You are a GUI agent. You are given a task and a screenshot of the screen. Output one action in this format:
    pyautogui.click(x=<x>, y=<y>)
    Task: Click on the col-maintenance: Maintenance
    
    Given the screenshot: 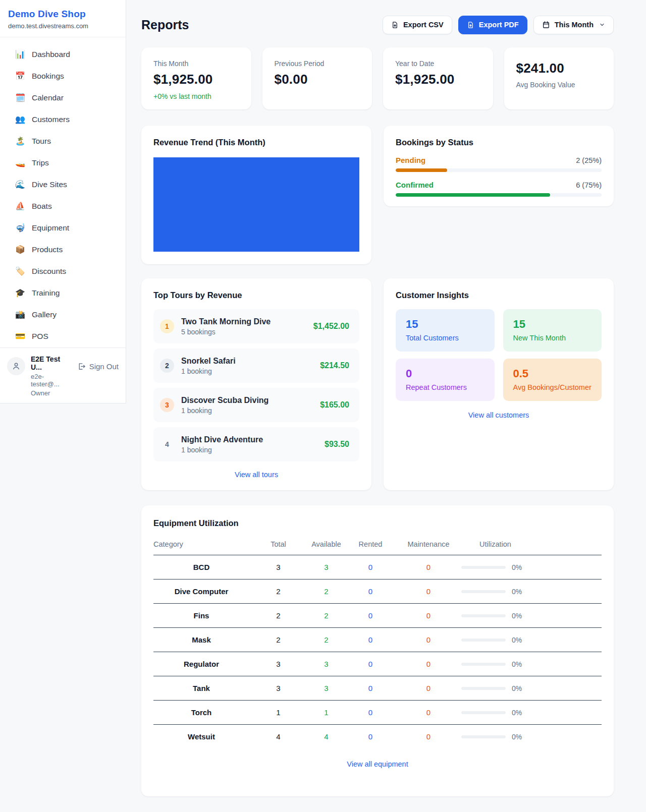 What is the action you would take?
    pyautogui.click(x=428, y=546)
    